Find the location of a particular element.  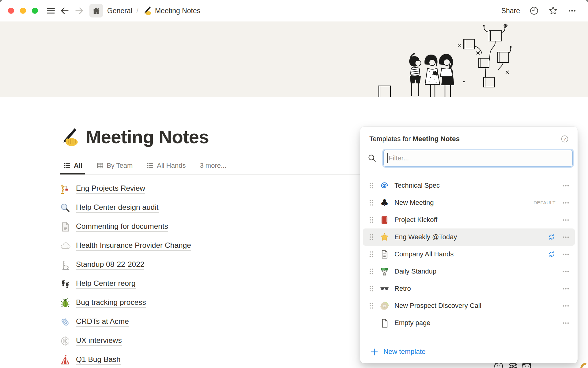

ice-skate-icon is located at coordinates (65, 265).